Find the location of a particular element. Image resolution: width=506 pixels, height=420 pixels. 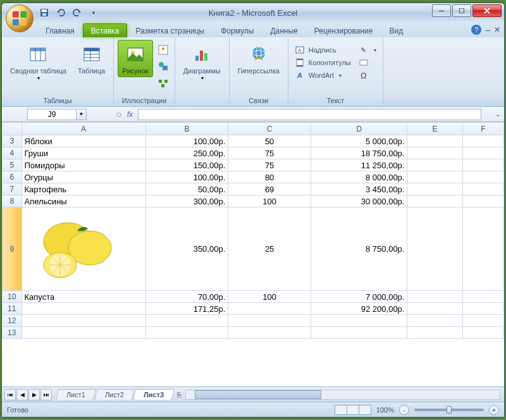

cancel-formula-icon: ○ is located at coordinates (119, 114).